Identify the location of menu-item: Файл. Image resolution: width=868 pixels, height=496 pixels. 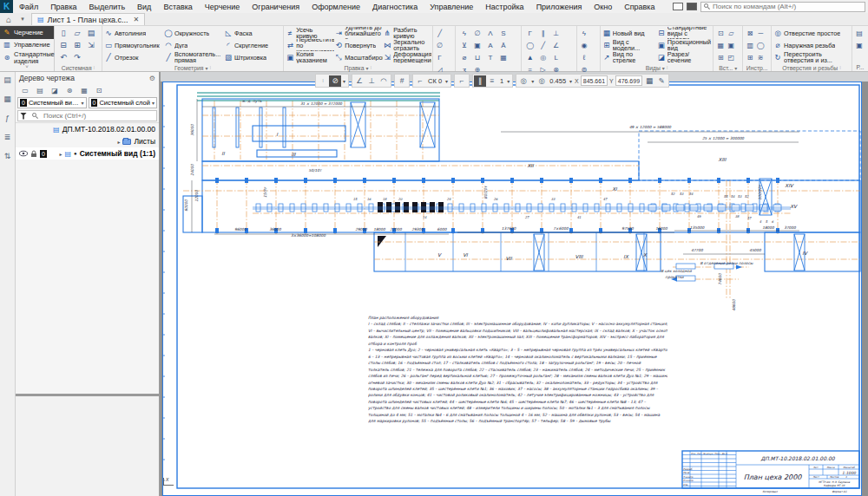
(29, 7).